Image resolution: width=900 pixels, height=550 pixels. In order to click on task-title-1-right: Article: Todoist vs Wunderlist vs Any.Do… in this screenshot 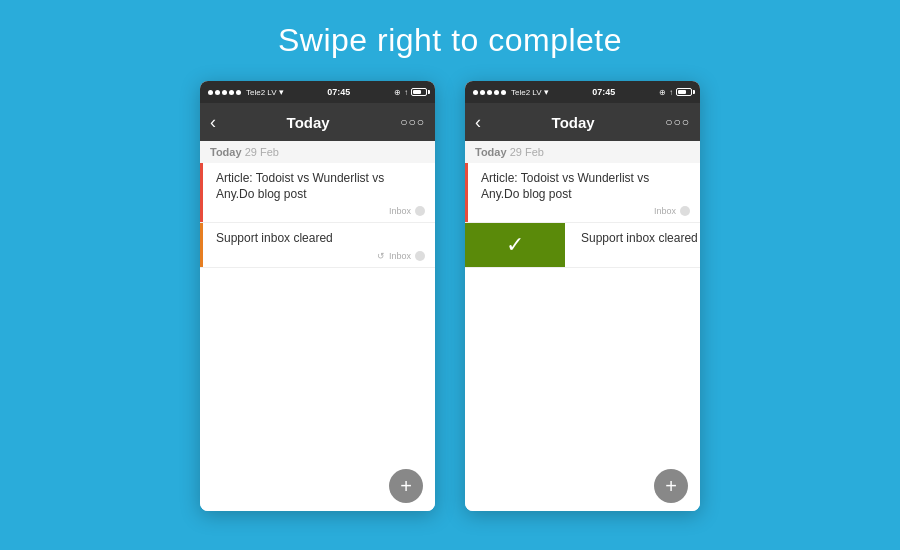, I will do `click(586, 186)`.